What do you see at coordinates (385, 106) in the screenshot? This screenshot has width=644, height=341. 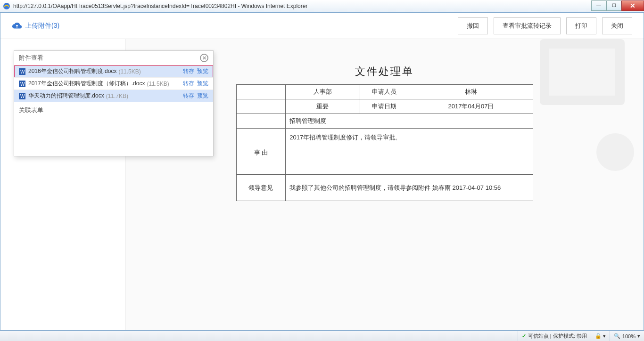 I see `table-row: 重要 申请日期 2017年04月07日` at bounding box center [385, 106].